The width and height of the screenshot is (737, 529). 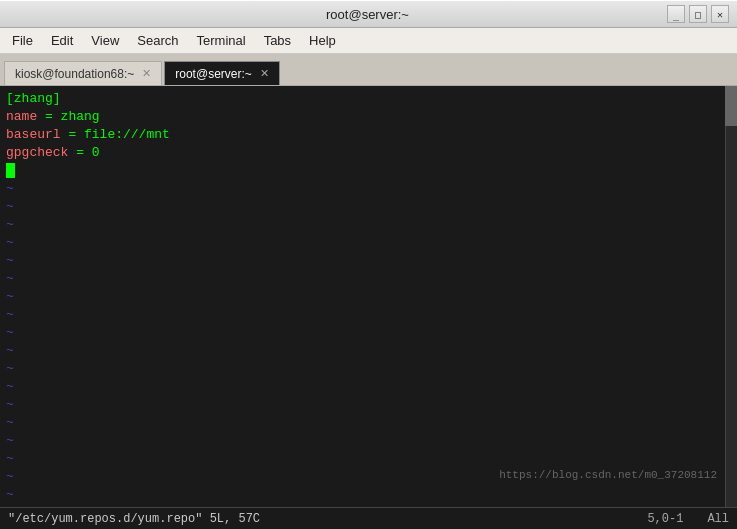 What do you see at coordinates (368, 333) in the screenshot?
I see `terminal-tilde-9: ~` at bounding box center [368, 333].